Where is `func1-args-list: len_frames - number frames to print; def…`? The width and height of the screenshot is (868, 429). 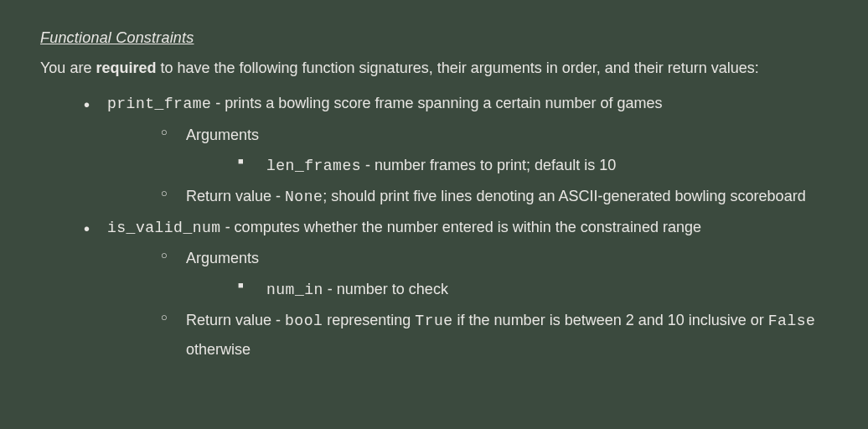
func1-args-list: len_frames - number frames to print; def… is located at coordinates (507, 166).